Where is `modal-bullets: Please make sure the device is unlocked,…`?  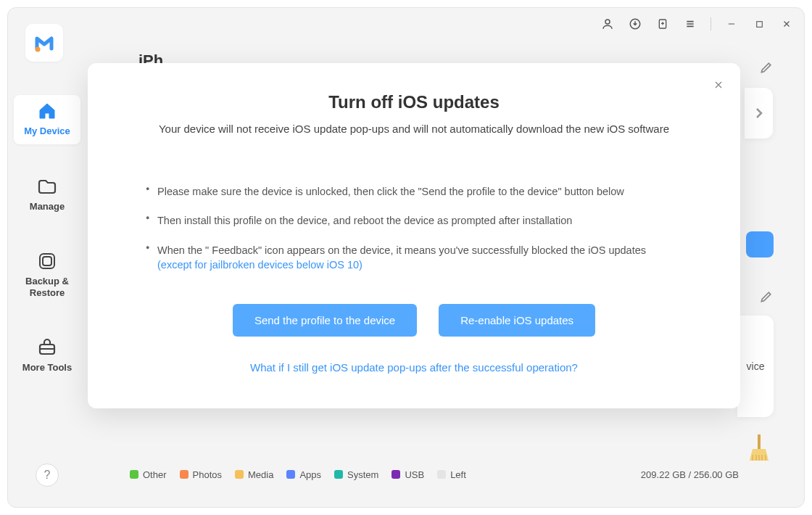
modal-bullets: Please make sure the device is unlocked,… is located at coordinates (414, 228).